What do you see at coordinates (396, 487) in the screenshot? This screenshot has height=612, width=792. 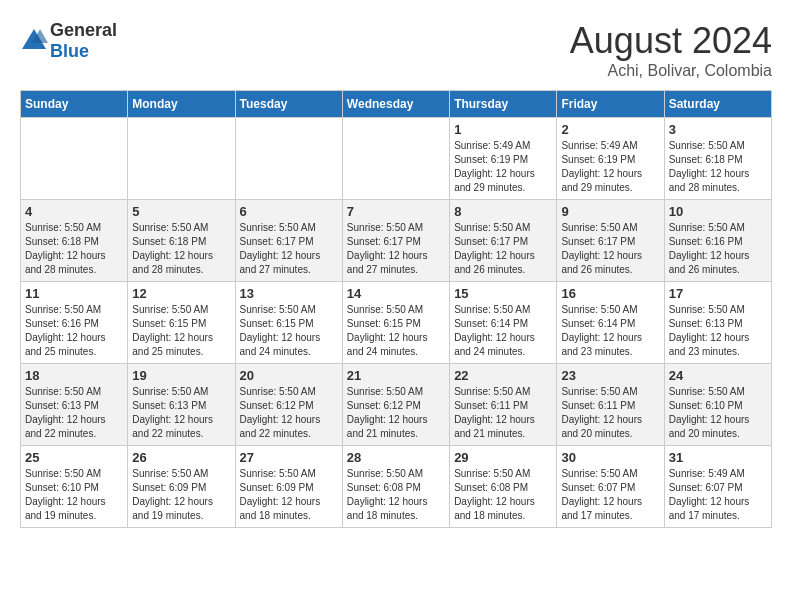 I see `week-row-5: 25Sunrise: 5:50 AM Sunset: 6:10 PM Dayli…` at bounding box center [396, 487].